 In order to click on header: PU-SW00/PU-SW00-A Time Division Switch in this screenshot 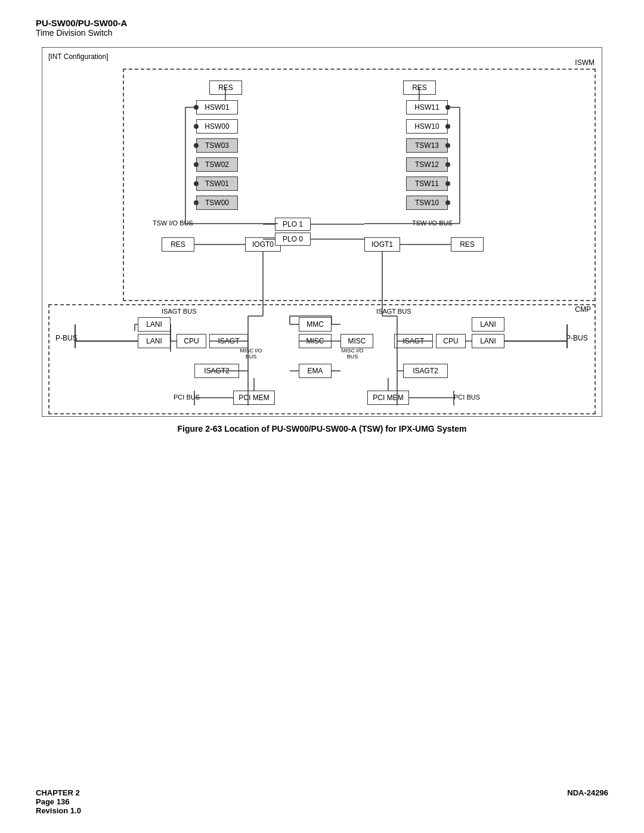, I will do `click(322, 27)`.